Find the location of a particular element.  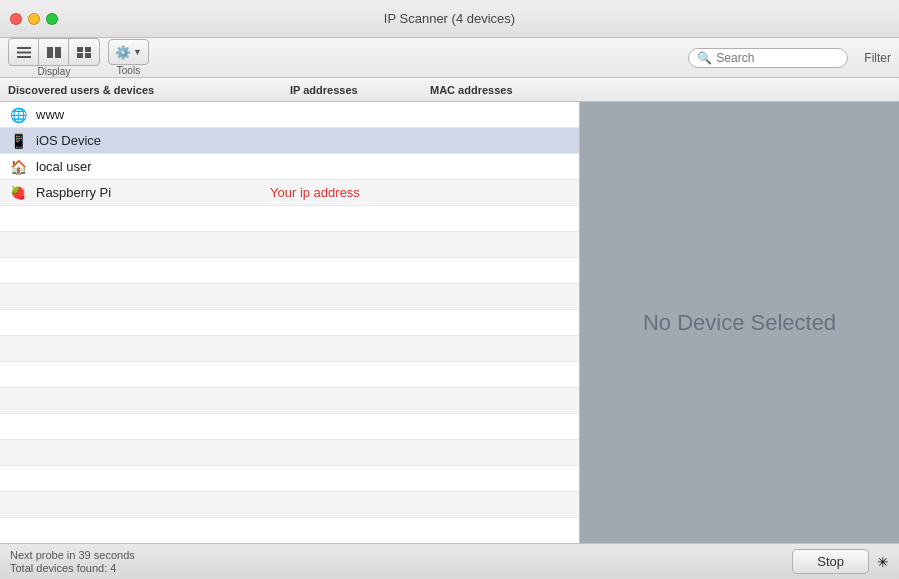

window-title: IP Scanner (4 devices) is located at coordinates (450, 18).